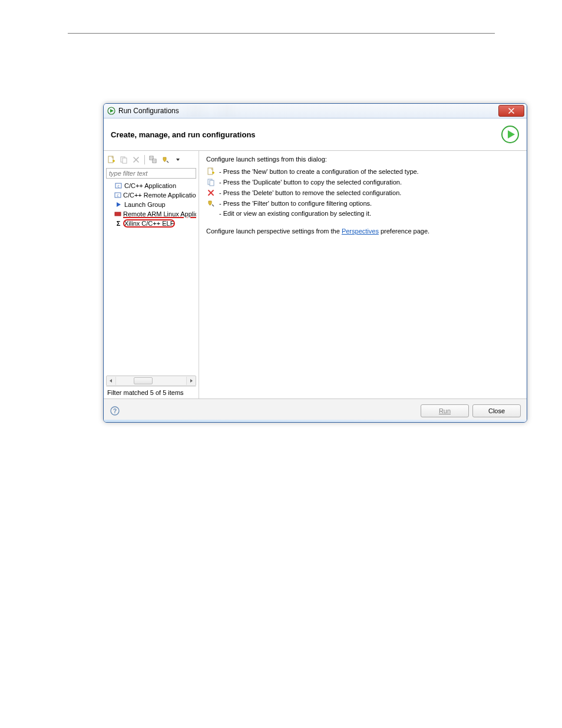 This screenshot has width=562, height=728. What do you see at coordinates (118, 223) in the screenshot?
I see `xilinx-icon: Σ` at bounding box center [118, 223].